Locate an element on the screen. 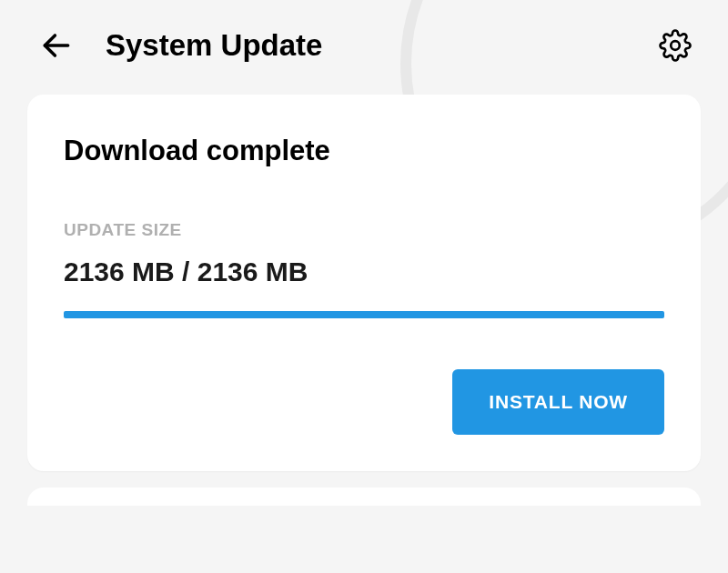 This screenshot has width=728, height=573. install-button: INSTALL NOW is located at coordinates (559, 402).